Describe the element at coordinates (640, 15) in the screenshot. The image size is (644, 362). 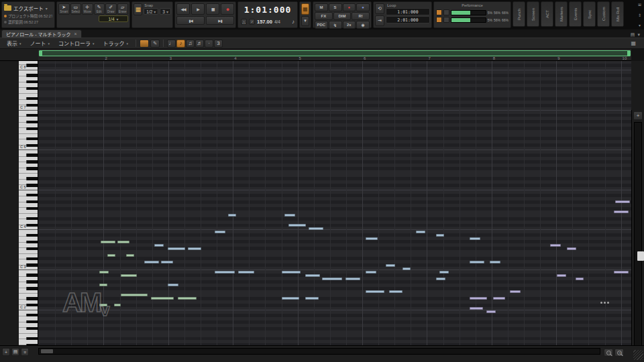
I see `window-control-icon: ⇕` at that location.